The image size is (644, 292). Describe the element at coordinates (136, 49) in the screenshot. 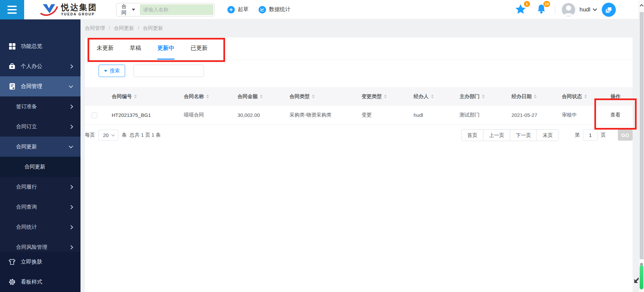

I see `tab-draft: 草稿` at that location.